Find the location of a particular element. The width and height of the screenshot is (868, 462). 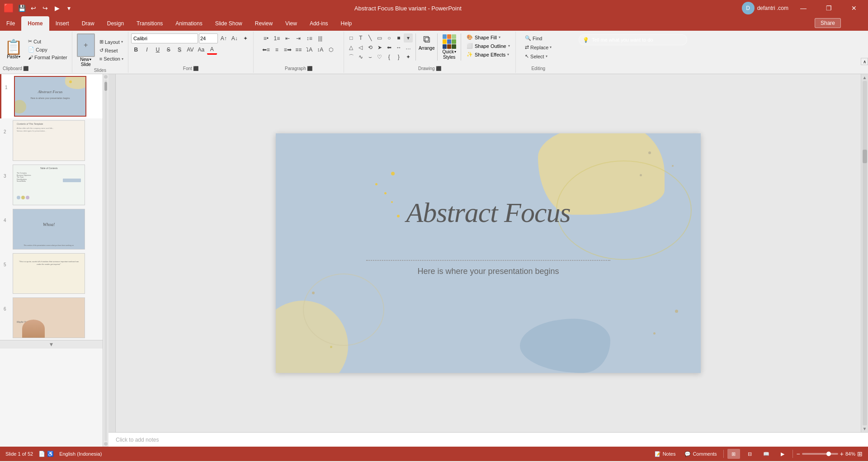

align-text-button: ↕A is located at coordinates (320, 50).